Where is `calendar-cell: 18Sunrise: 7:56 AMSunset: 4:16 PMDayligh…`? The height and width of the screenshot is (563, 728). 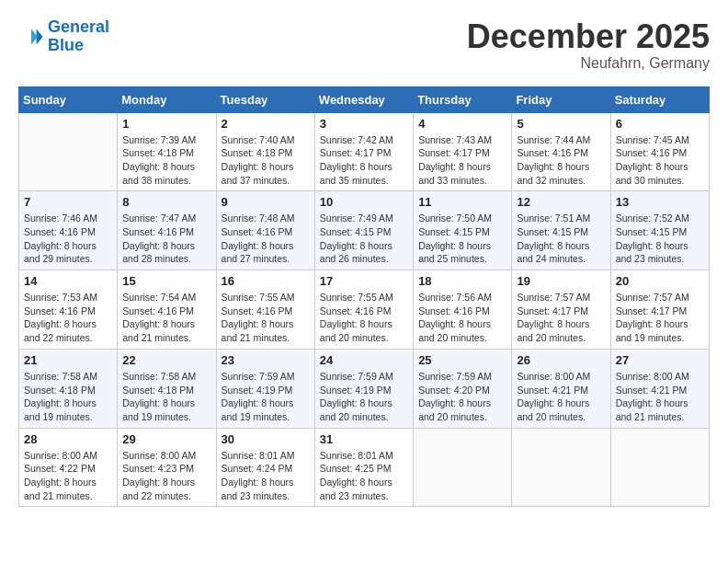
calendar-cell: 18Sunrise: 7:56 AMSunset: 4:16 PMDayligh… is located at coordinates (463, 310).